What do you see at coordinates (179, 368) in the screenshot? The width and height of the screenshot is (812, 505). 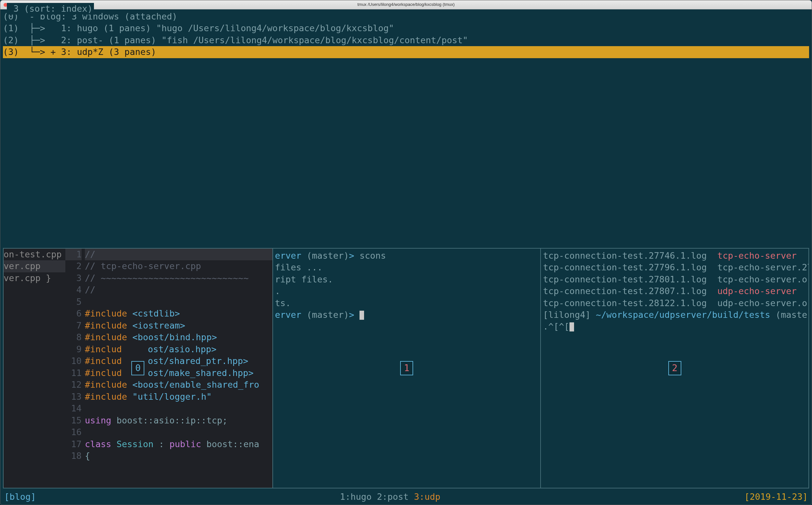 I see `code-body: // // tcp-echo-server.cpp// ~~~~~~~~~~~~…` at bounding box center [179, 368].